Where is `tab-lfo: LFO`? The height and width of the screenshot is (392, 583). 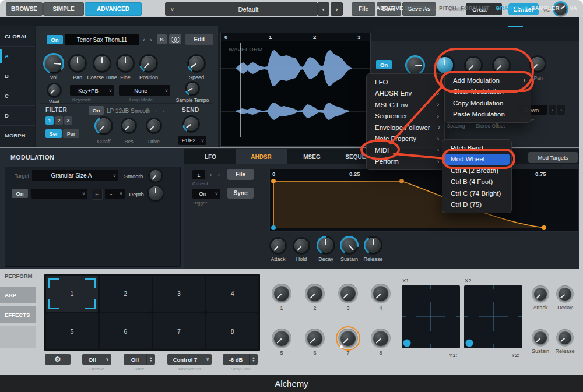
tab-lfo: LFO is located at coordinates (210, 157).